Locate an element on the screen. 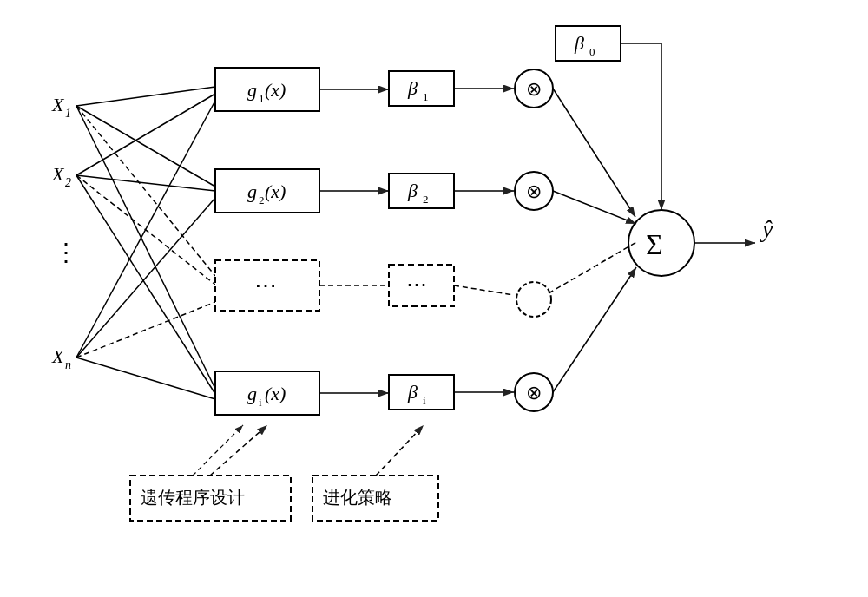 This screenshot has width=868, height=597. sum-symbol: Σ is located at coordinates (654, 245).